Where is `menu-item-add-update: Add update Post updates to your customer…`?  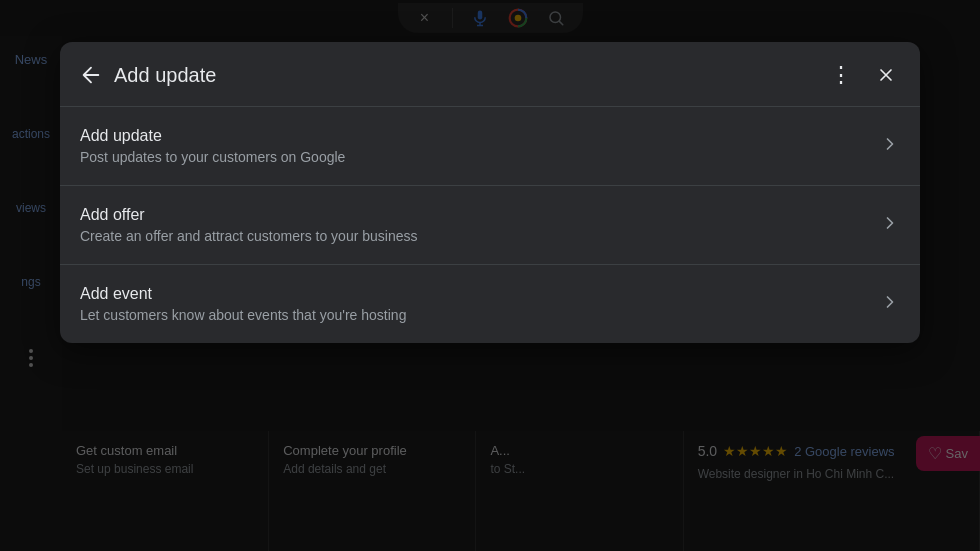
menu-item-add-update: Add update Post updates to your customer… is located at coordinates (490, 146).